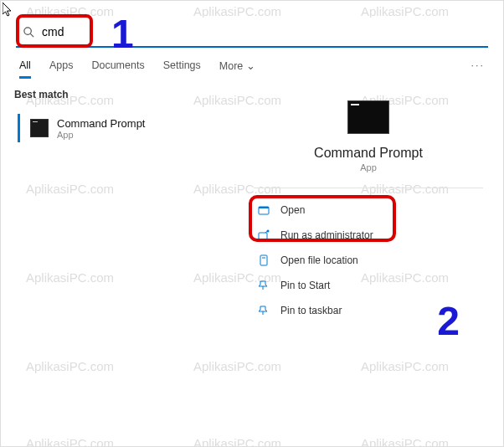  Describe the element at coordinates (311, 311) in the screenshot. I see `action-label: Pin to taskbar` at that location.